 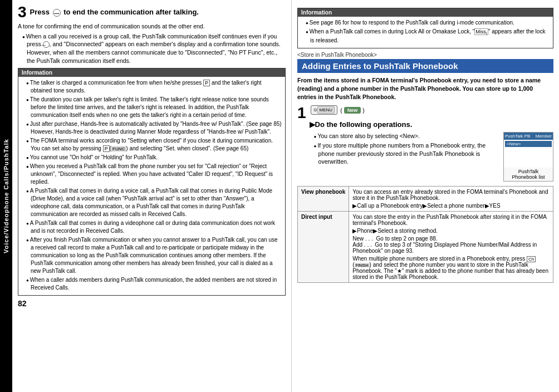 I want to click on table-content-direct: You can store the entry in the PushTalk …, so click(x=451, y=247).